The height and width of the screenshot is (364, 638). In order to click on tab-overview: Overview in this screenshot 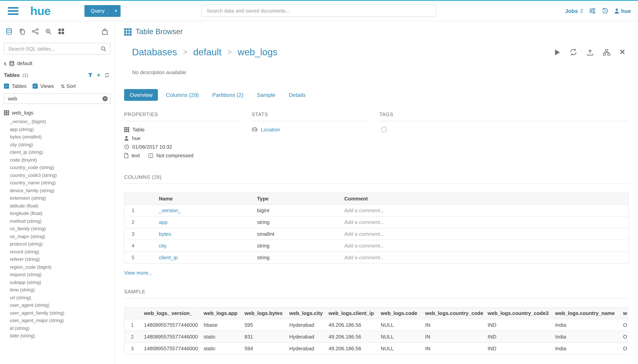, I will do `click(141, 95)`.